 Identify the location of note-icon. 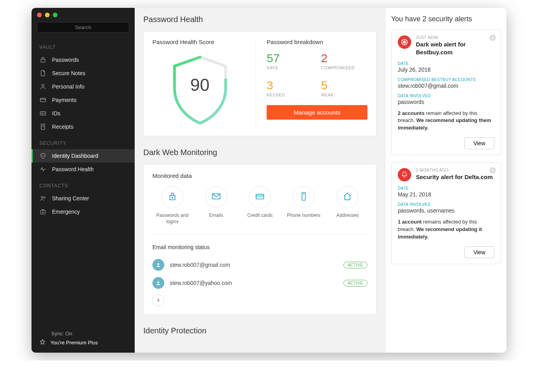
(43, 73).